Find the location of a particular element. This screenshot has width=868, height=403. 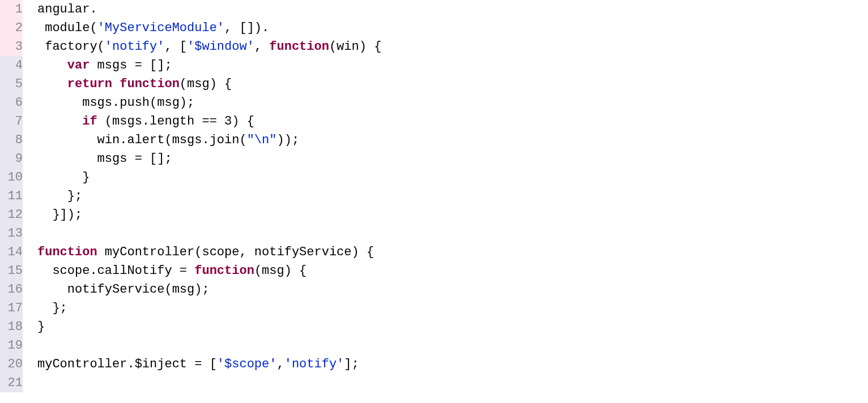

code-token: msgs.push(msg); is located at coordinates (116, 103).